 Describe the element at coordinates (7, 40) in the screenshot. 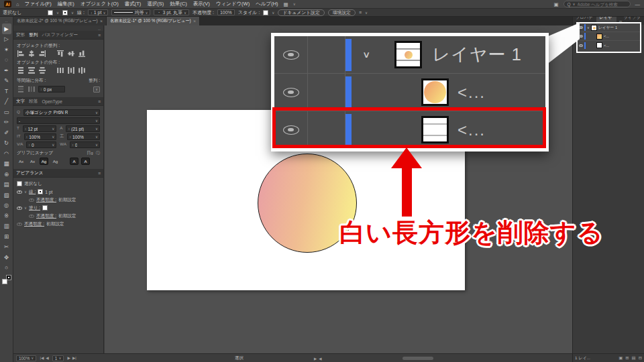

I see `direct-selection-tool: ▷` at that location.